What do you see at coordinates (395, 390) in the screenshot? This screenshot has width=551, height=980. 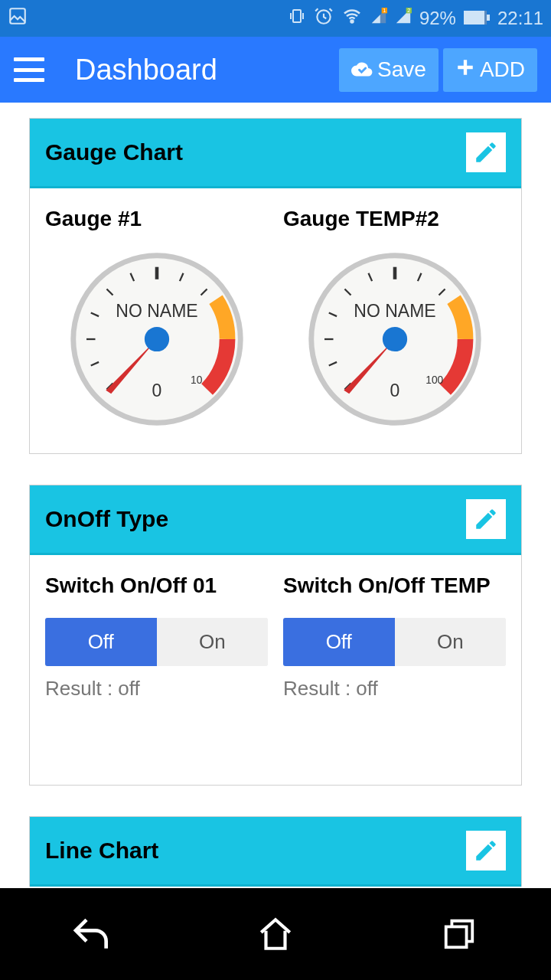 I see `gauge-2-min: 0` at bounding box center [395, 390].